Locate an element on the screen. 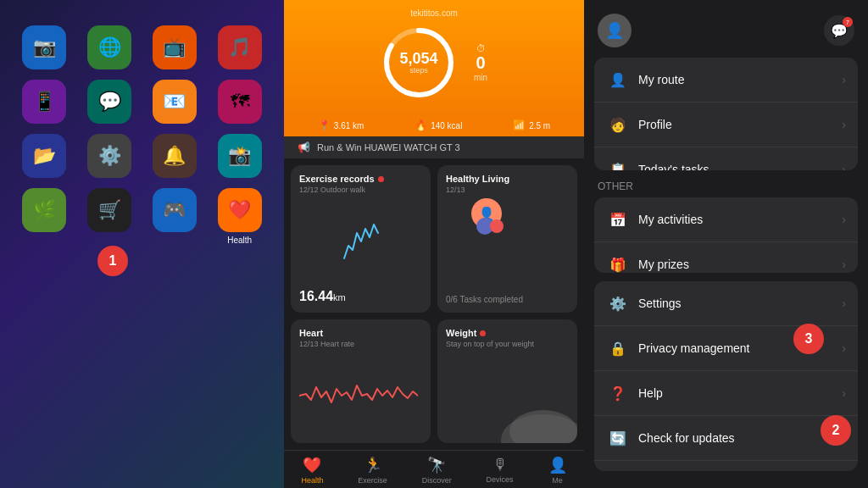 The height and width of the screenshot is (488, 868). check-updates-item: 🔄 Check for updates › is located at coordinates (726, 439).